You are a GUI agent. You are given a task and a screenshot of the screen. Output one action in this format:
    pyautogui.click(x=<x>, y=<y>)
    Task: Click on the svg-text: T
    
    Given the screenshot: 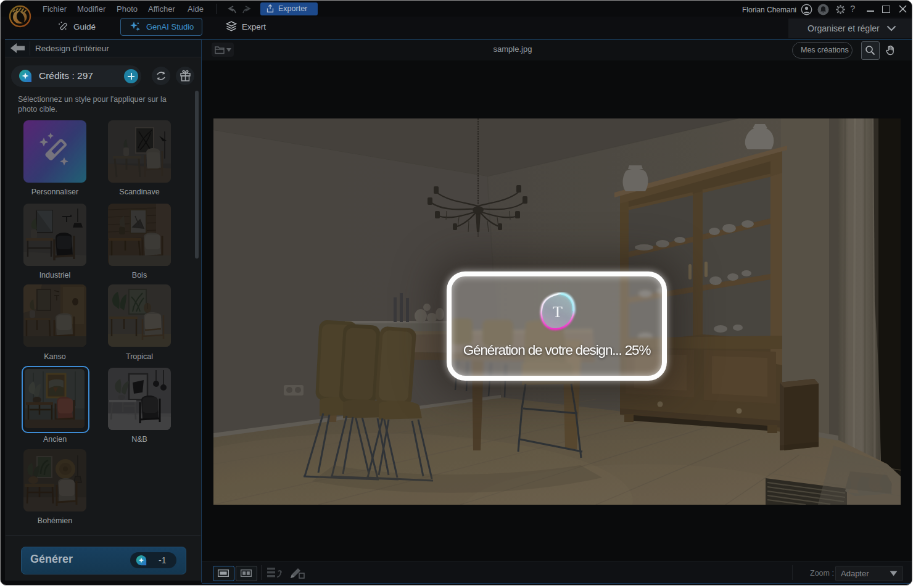 What is the action you would take?
    pyautogui.click(x=558, y=312)
    